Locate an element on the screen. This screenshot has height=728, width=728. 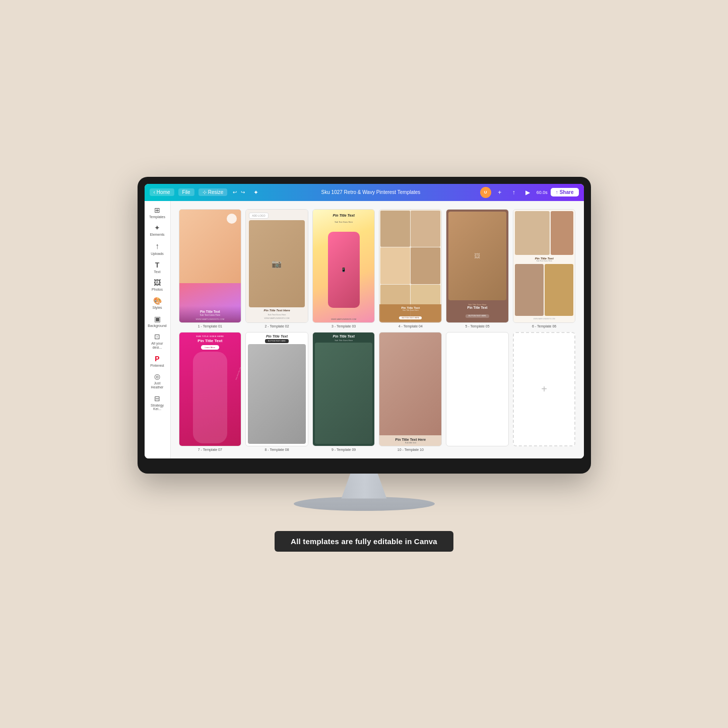
upload-icon-btn: ↑ is located at coordinates (514, 192).